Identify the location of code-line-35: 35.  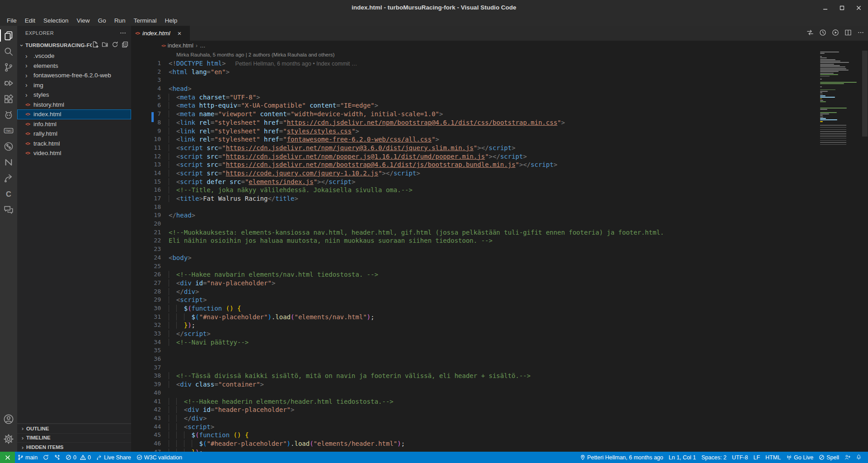
(500, 351).